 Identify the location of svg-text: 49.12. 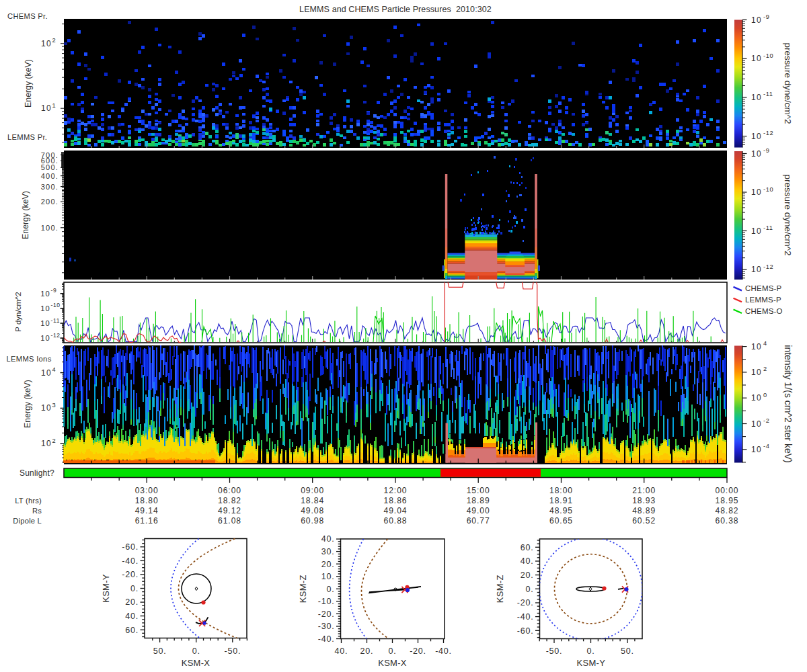
(230, 511).